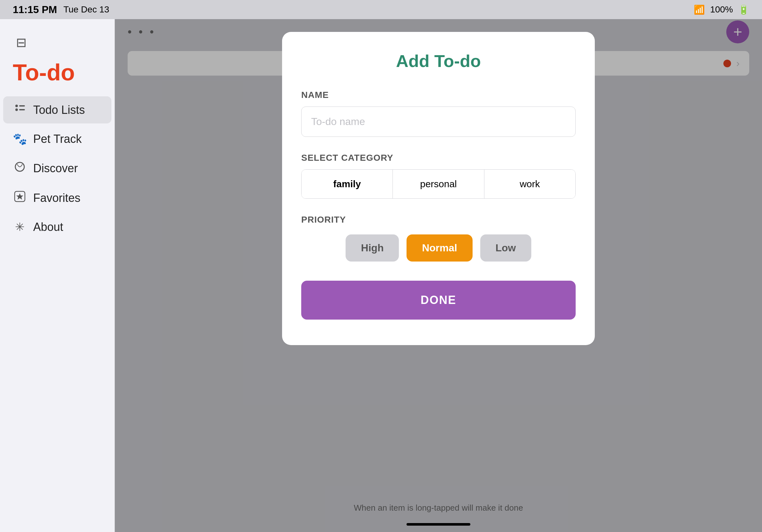 This screenshot has width=762, height=532. Describe the element at coordinates (59, 110) in the screenshot. I see `sidebar-item-label-todo-lists: Todo Lists` at that location.